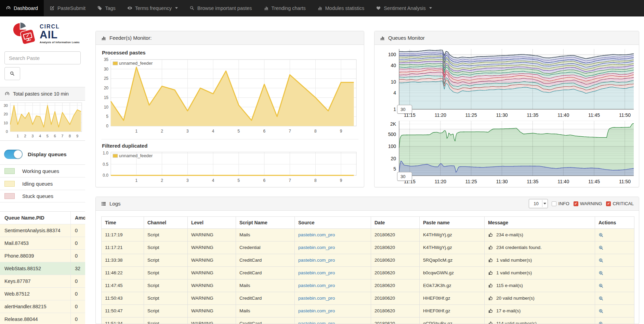  I want to click on log-col-script-name: Script Name, so click(265, 223).